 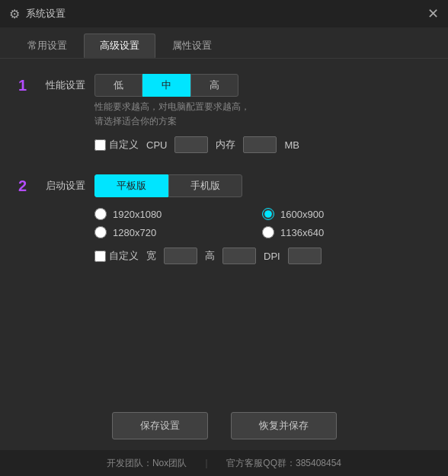 I want to click on startup-custom-checkbox-wrap: 自定义, so click(x=117, y=256).